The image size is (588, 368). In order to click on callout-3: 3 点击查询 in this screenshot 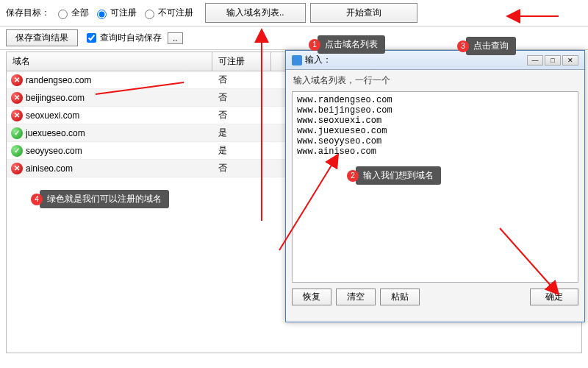, I will do `click(491, 46)`.